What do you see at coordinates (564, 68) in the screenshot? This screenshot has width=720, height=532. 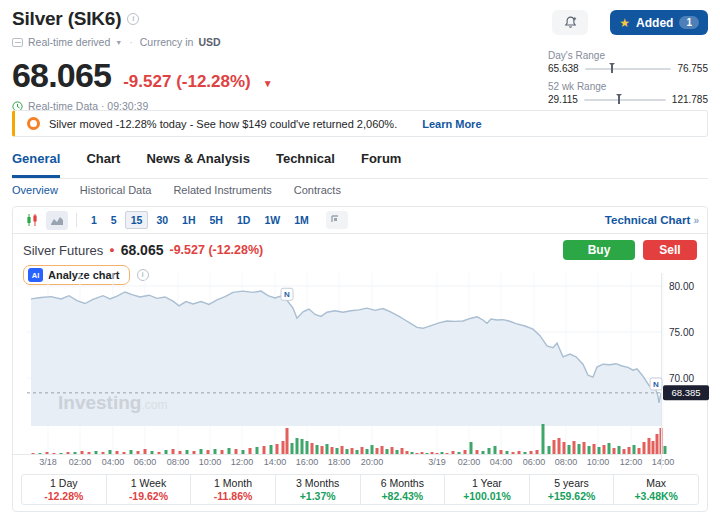 I see `days-range-low: 65.638` at bounding box center [564, 68].